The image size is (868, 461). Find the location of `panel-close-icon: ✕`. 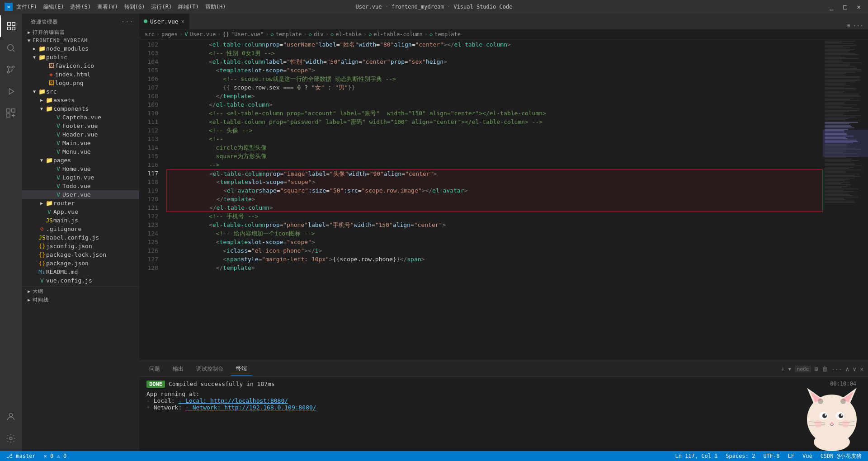

panel-close-icon: ✕ is located at coordinates (862, 369).